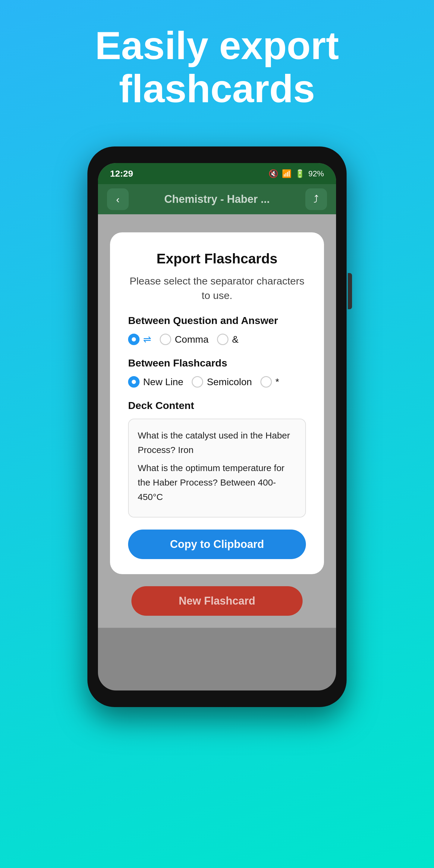 The width and height of the screenshot is (434, 868). What do you see at coordinates (235, 340) in the screenshot?
I see `amp-label: &` at bounding box center [235, 340].